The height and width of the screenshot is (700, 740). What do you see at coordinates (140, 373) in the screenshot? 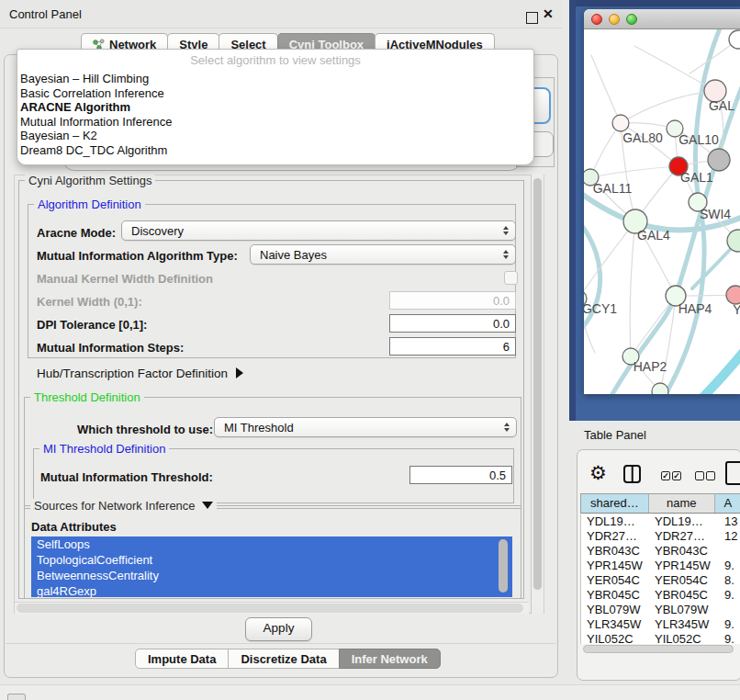
I see `hub-section-toggle: Hub/Transcription Factor Definition` at bounding box center [140, 373].